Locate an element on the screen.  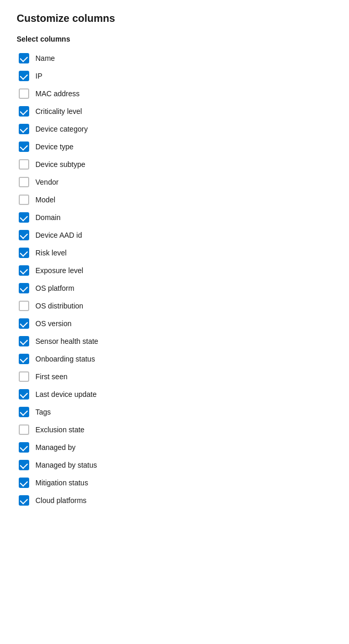
checkbox-os-distribution is located at coordinates (24, 306).